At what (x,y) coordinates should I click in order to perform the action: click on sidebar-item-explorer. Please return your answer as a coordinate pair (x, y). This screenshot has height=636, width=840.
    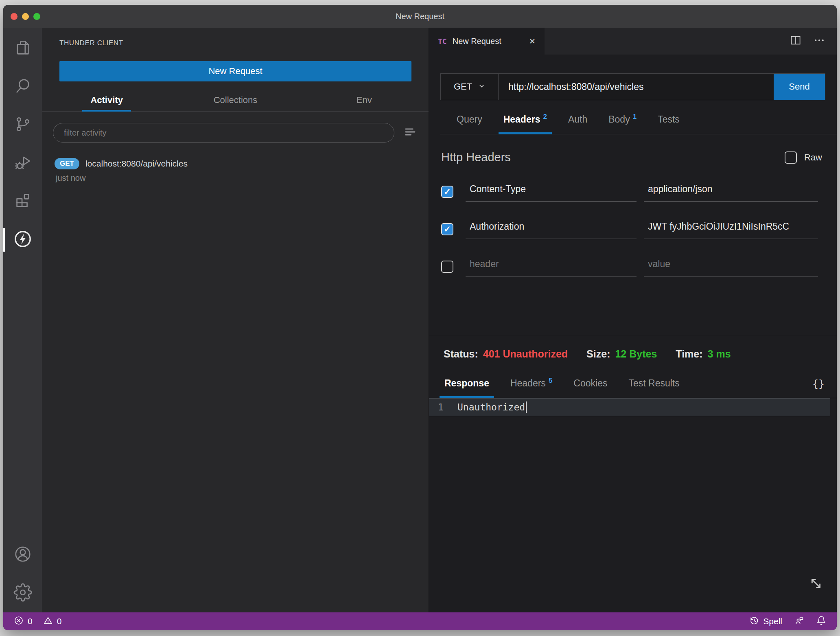
    Looking at the image, I should click on (23, 48).